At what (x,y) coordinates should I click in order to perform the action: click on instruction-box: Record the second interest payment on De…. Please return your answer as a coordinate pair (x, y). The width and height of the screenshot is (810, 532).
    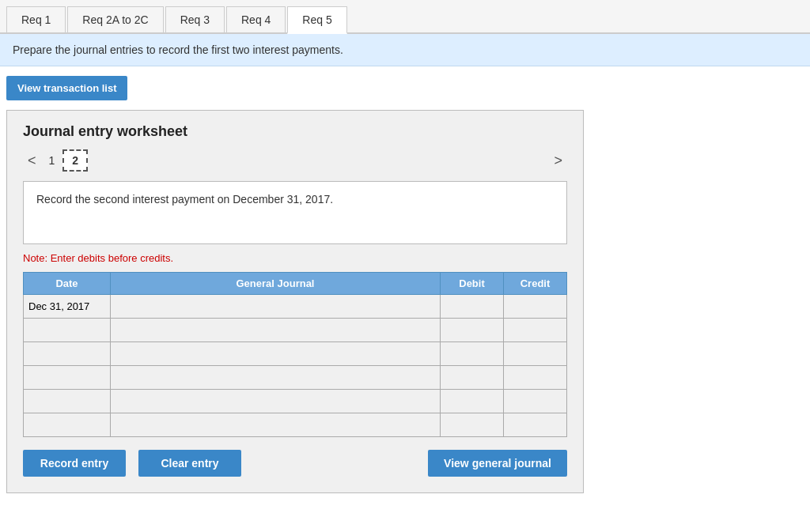
    Looking at the image, I should click on (295, 213).